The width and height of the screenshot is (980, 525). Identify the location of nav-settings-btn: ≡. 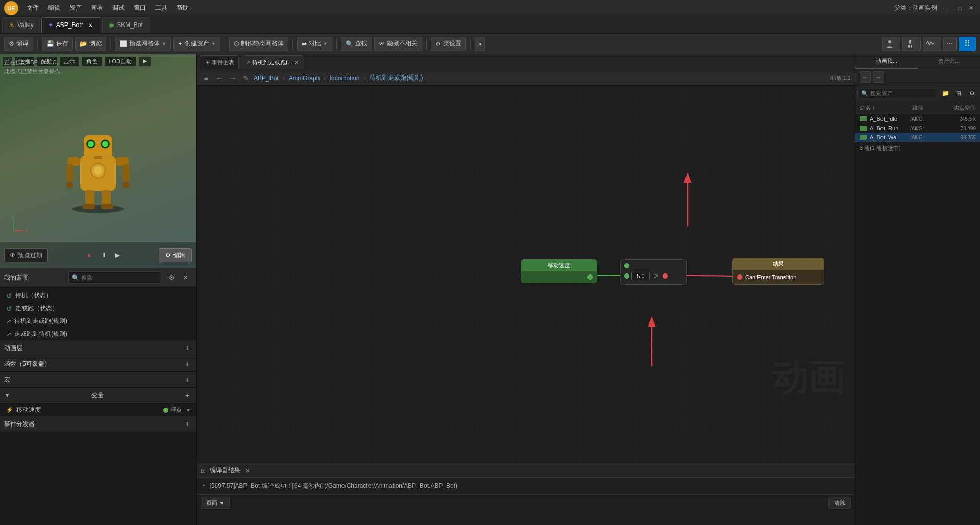
(206, 78).